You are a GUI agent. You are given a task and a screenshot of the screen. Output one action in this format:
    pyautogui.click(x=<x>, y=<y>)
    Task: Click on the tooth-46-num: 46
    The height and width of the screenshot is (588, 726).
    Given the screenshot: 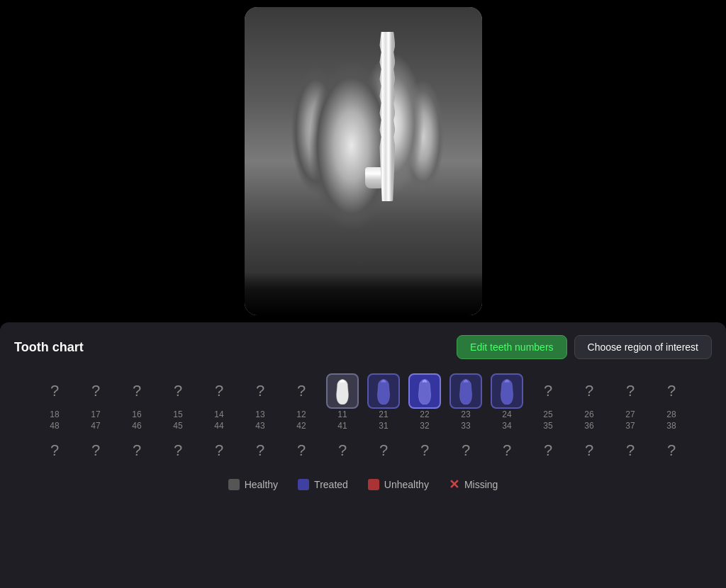 What is the action you would take?
    pyautogui.click(x=137, y=426)
    